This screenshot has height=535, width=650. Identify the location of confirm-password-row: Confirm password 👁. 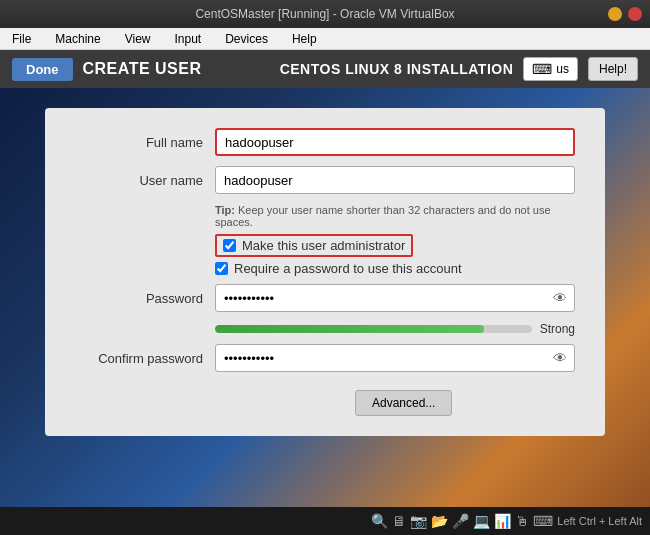
(325, 358).